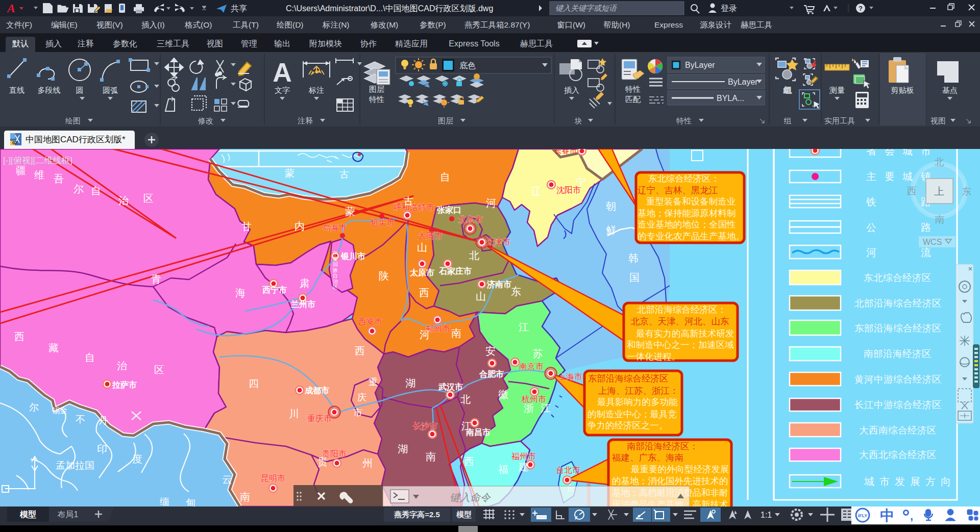 Image resolution: width=980 pixels, height=532 pixels. What do you see at coordinates (49, 90) in the screenshot?
I see `svg-text: 多段线` at bounding box center [49, 90].